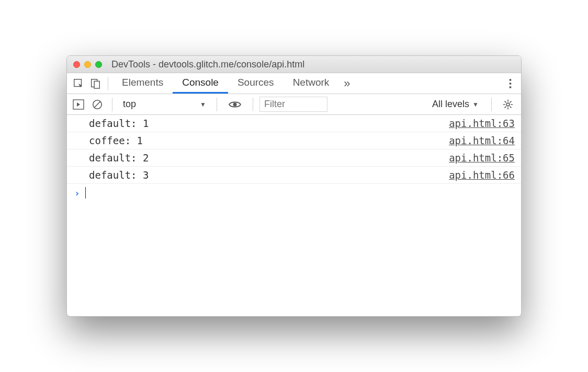 The image size is (588, 372). Describe the element at coordinates (208, 65) in the screenshot. I see `window-title: DevTools - devtools.glitch.me/console/ap…` at that location.